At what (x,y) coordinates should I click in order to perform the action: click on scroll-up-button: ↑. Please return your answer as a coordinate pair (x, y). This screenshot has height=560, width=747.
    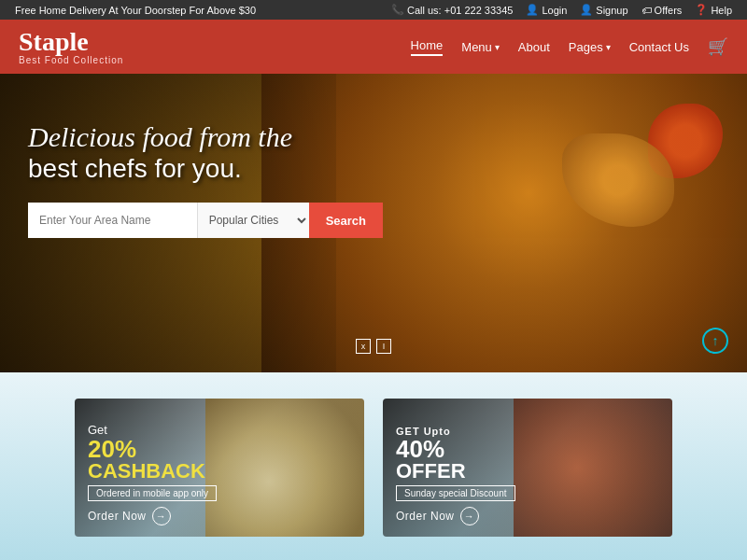
    Looking at the image, I should click on (715, 341).